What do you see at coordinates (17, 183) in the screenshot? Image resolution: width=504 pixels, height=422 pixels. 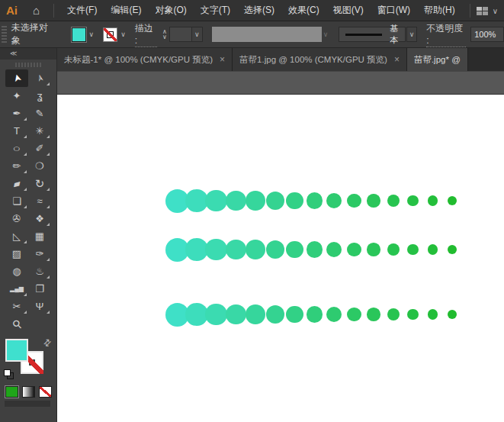 I see `eraser-tool: ▰` at bounding box center [17, 183].